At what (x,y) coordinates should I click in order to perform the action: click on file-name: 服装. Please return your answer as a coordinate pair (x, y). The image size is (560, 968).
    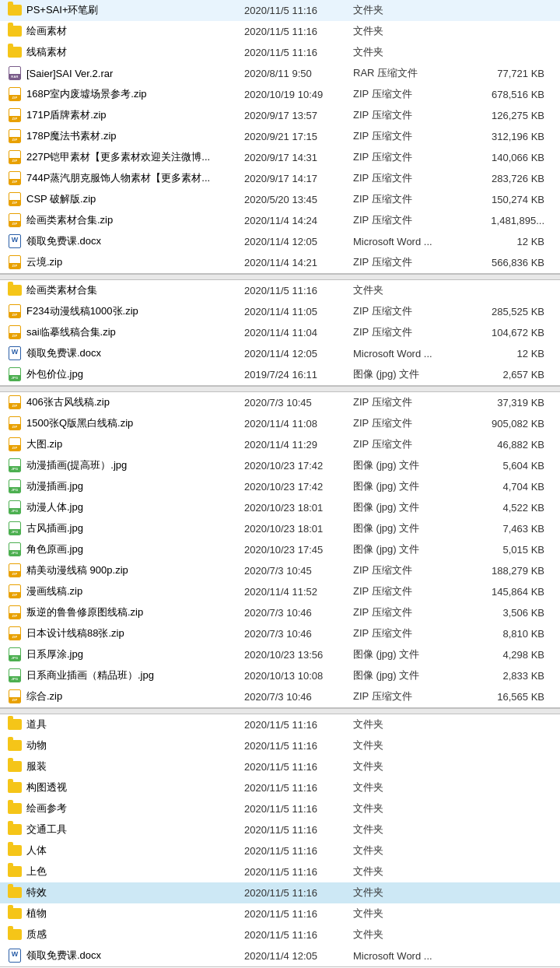
    Looking at the image, I should click on (135, 766).